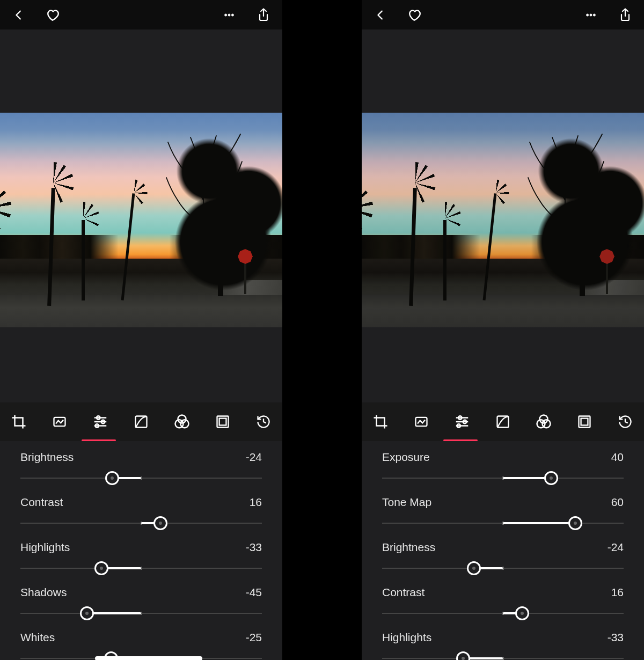  Describe the element at coordinates (503, 551) in the screenshot. I see `slider-panel: Exposure40 Tone Map60 Brightness-24 Cont…` at that location.